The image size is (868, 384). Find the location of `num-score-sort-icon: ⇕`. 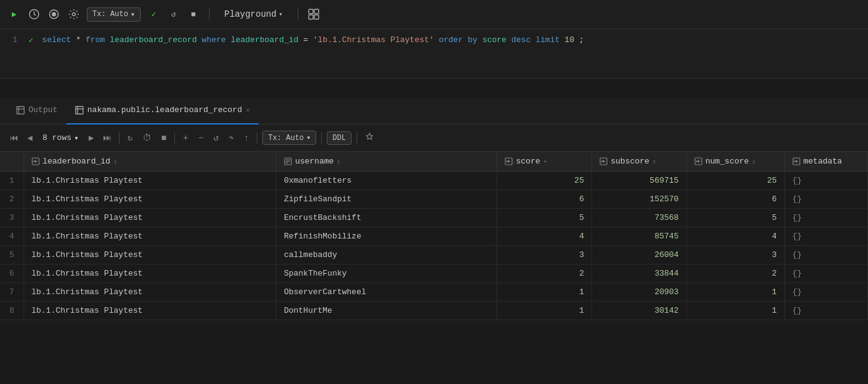

num-score-sort-icon: ⇕ is located at coordinates (754, 162).